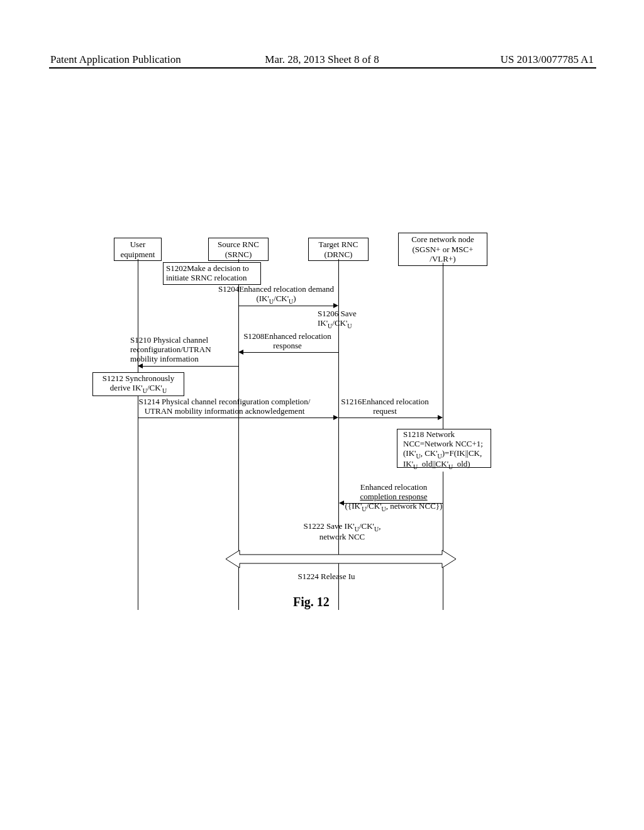 The height and width of the screenshot is (830, 644). I want to click on s1214-label: S1214 Physical channel reconfiguration c…, so click(225, 407).